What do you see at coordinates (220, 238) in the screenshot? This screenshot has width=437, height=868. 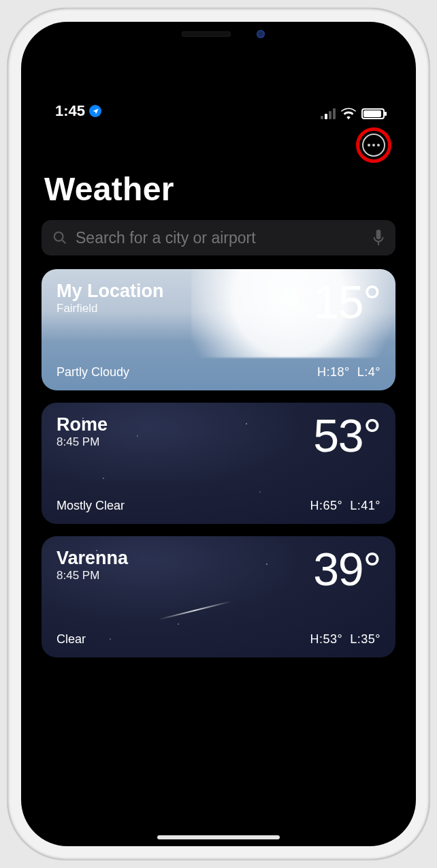 I see `search-input` at bounding box center [220, 238].